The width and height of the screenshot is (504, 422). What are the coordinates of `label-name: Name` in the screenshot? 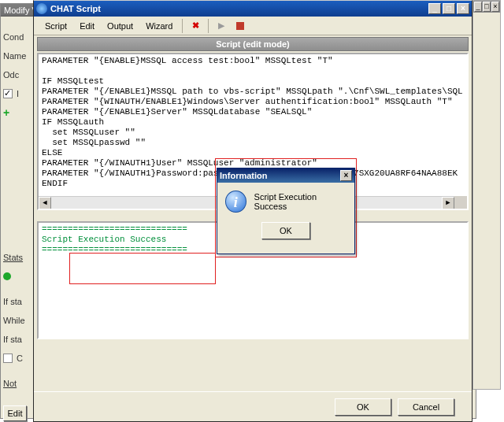 It's located at (19, 56).